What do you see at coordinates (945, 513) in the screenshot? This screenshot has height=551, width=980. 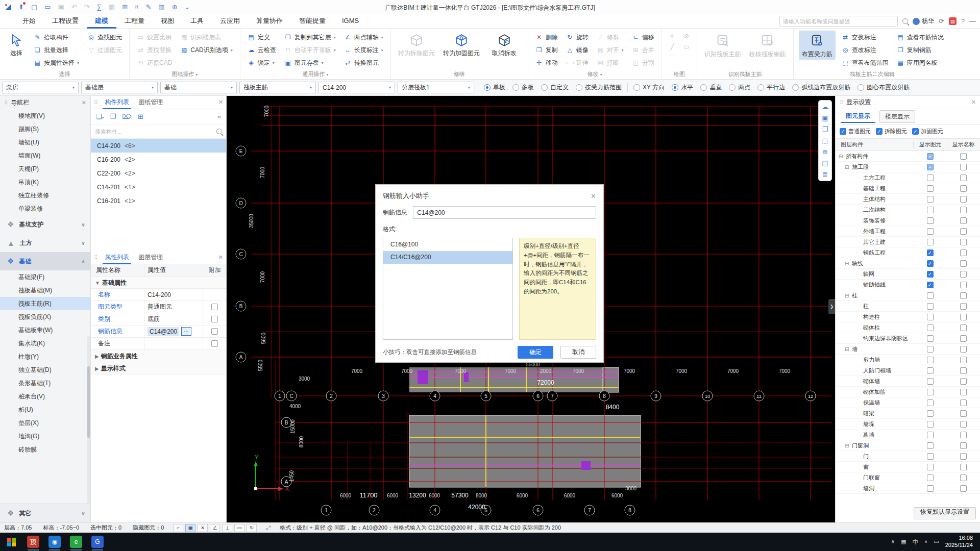 I see `restore-default-display-button: 恢复默认显示设置` at bounding box center [945, 513].